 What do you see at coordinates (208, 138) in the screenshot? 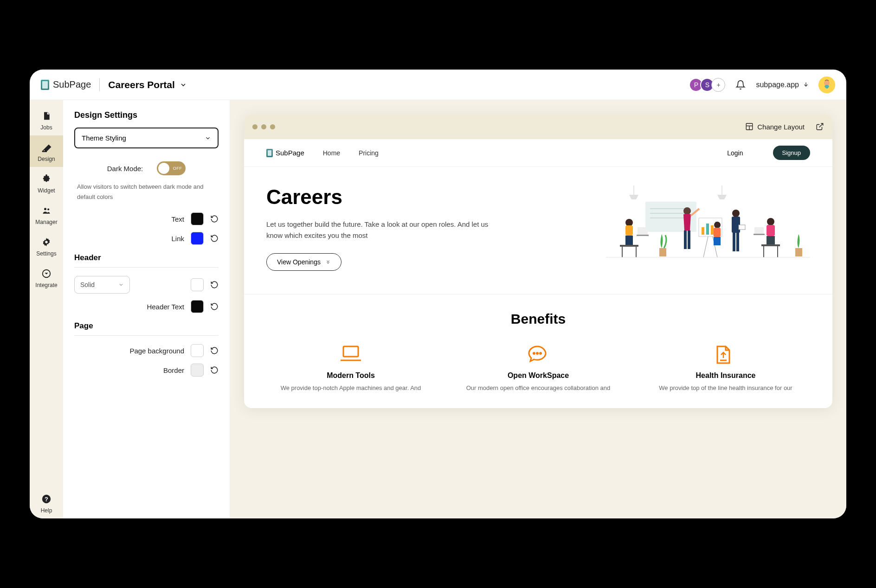
I see `chevron-down-icon` at bounding box center [208, 138].